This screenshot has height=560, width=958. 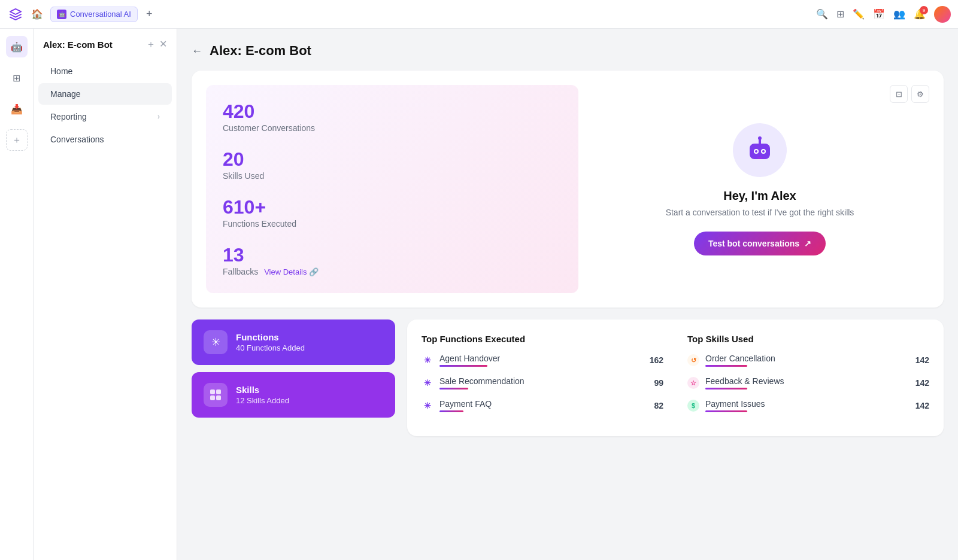 What do you see at coordinates (899, 94) in the screenshot?
I see `bot-panel-layout-btn: ⊡` at bounding box center [899, 94].